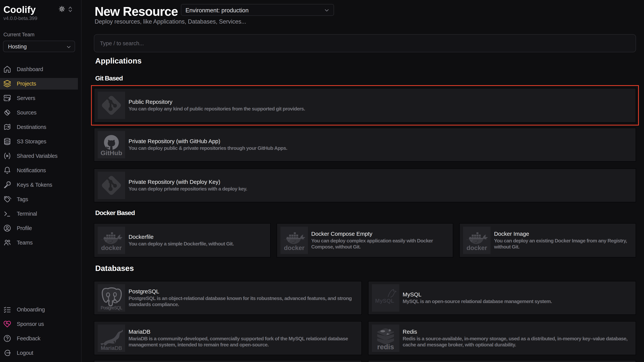  I want to click on svg-text: GitHub, so click(111, 153).